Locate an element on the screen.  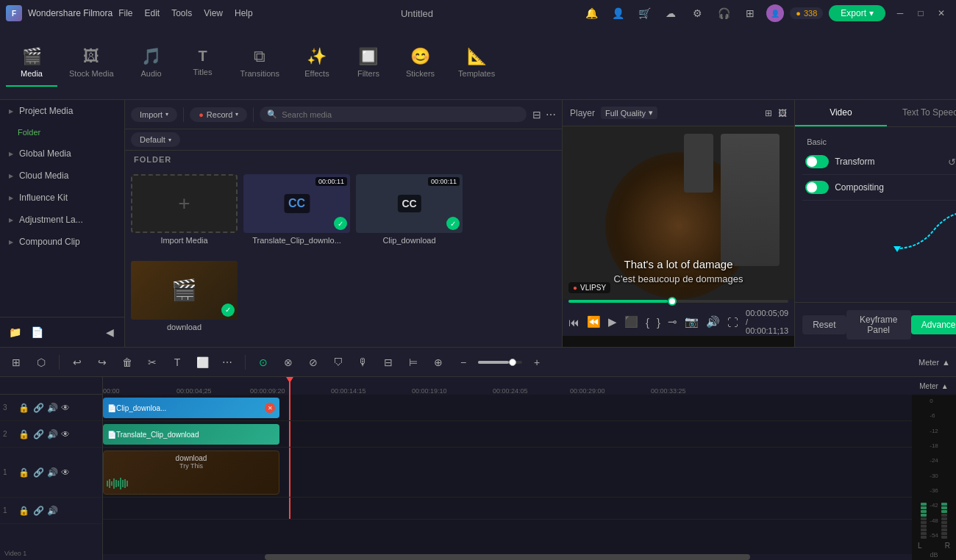
clip-download-thumb: 00:00:11 CC ✓ is located at coordinates (409, 204).